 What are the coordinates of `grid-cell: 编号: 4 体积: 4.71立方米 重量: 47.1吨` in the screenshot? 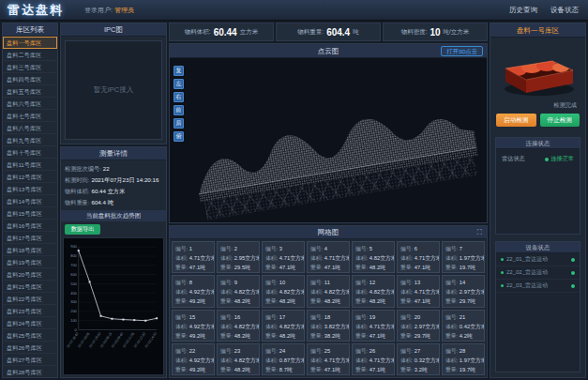 It's located at (328, 257).